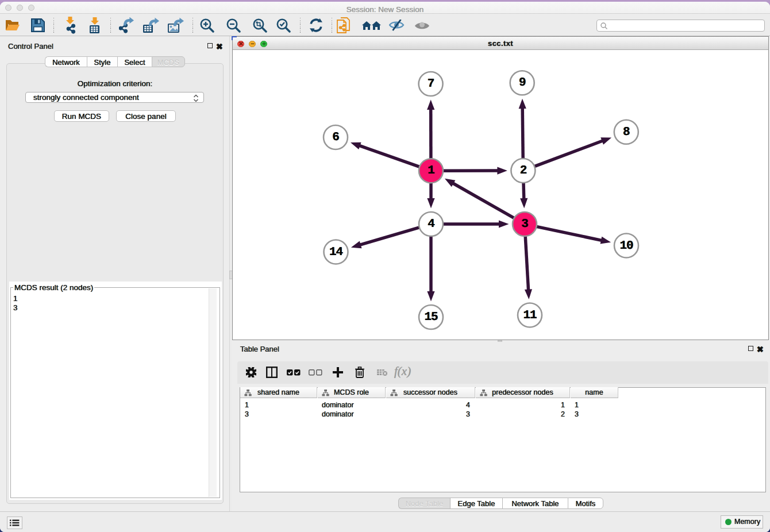  Describe the element at coordinates (336, 253) in the screenshot. I see `svg-text: 14` at that location.